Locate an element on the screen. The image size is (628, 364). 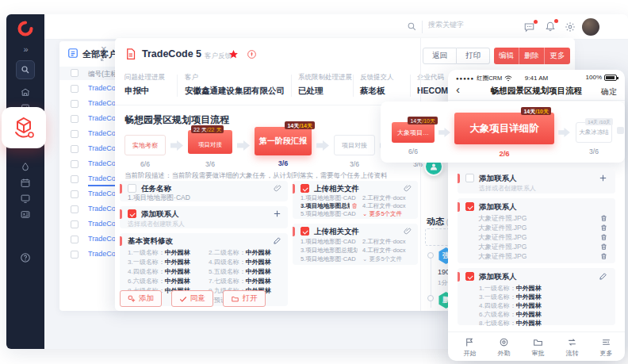
record-title: TradeCode 5 is located at coordinates (171, 54).